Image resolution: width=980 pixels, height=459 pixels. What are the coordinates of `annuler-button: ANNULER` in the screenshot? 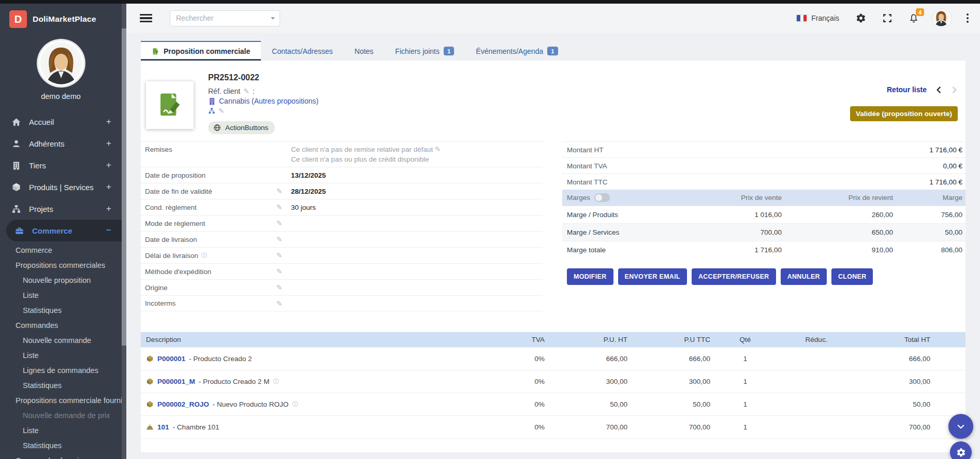 It's located at (803, 277).